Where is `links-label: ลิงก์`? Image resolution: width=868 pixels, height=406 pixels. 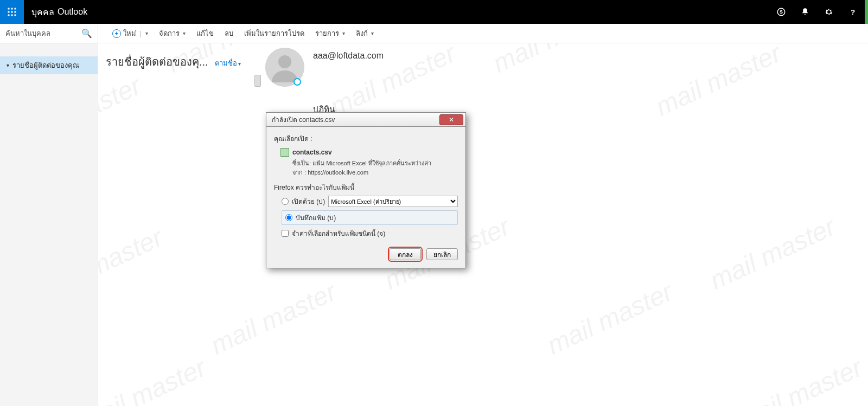
links-label: ลิงก์ is located at coordinates (362, 34).